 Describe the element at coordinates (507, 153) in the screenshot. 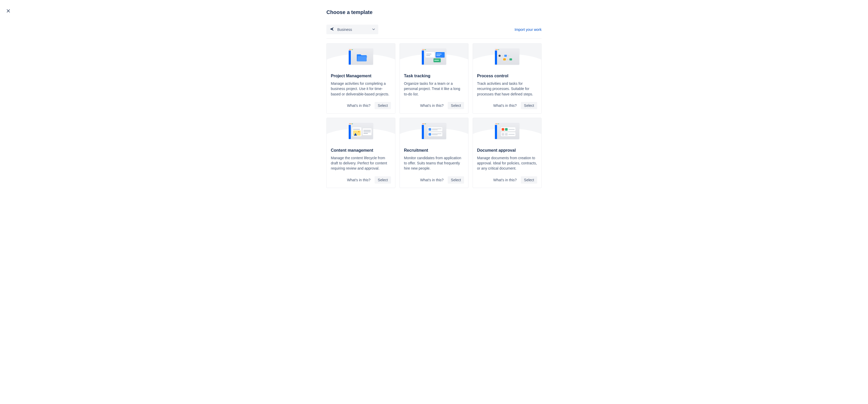

I see `template-card-document-approval: Document approval Manage documents from …` at that location.